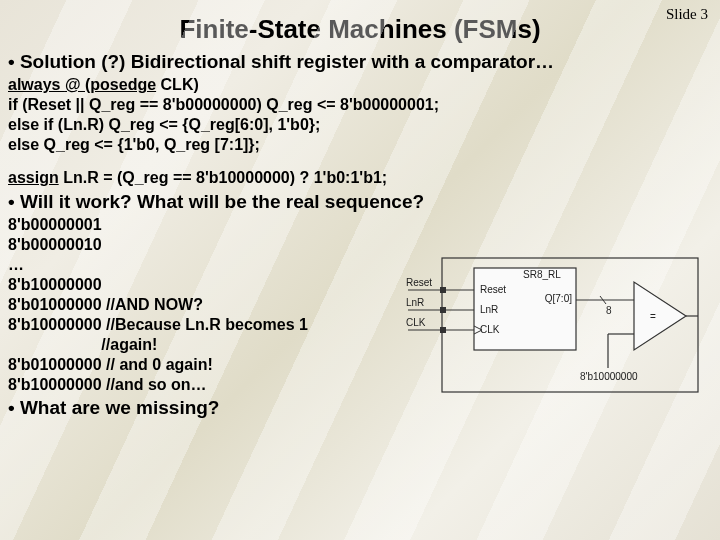 The height and width of the screenshot is (540, 720). What do you see at coordinates (609, 376) in the screenshot?
I see `svg-text: 8'b10000000` at bounding box center [609, 376].